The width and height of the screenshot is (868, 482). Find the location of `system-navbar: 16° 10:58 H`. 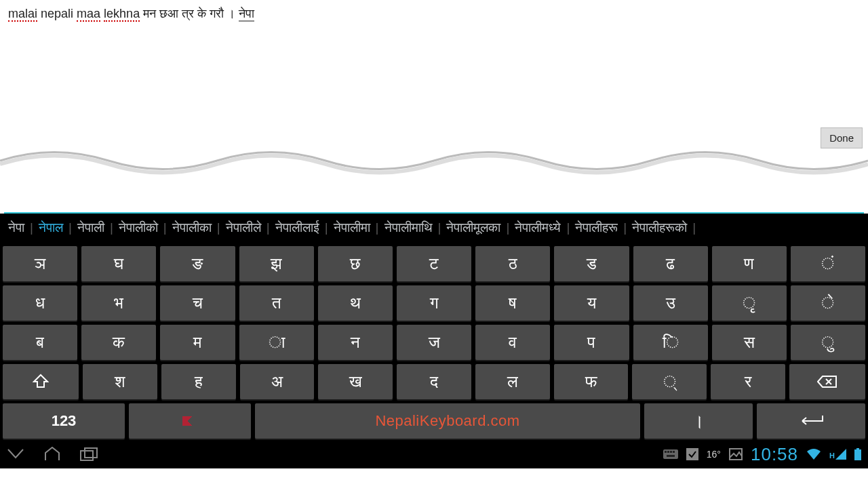

system-navbar: 16° 10:58 H is located at coordinates (434, 454).